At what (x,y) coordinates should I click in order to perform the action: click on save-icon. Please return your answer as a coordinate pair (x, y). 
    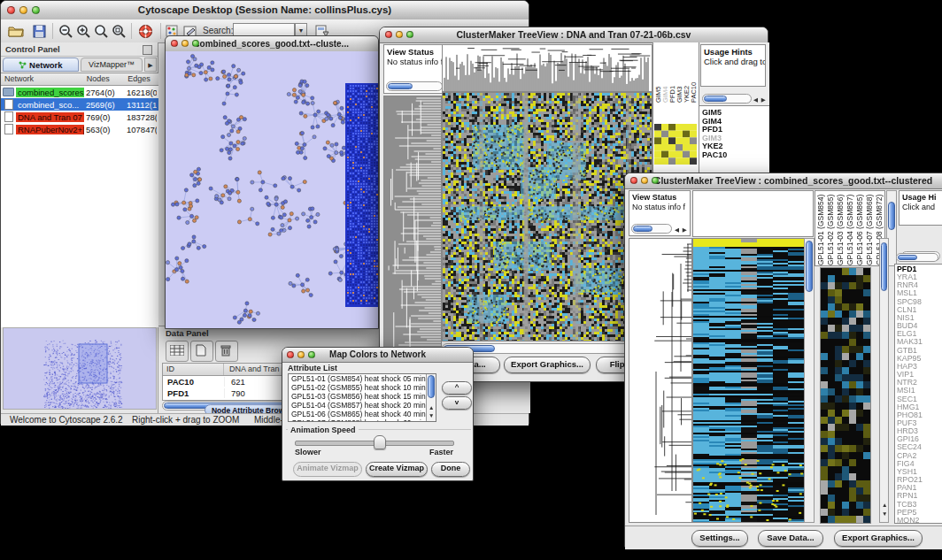
    Looking at the image, I should click on (39, 31).